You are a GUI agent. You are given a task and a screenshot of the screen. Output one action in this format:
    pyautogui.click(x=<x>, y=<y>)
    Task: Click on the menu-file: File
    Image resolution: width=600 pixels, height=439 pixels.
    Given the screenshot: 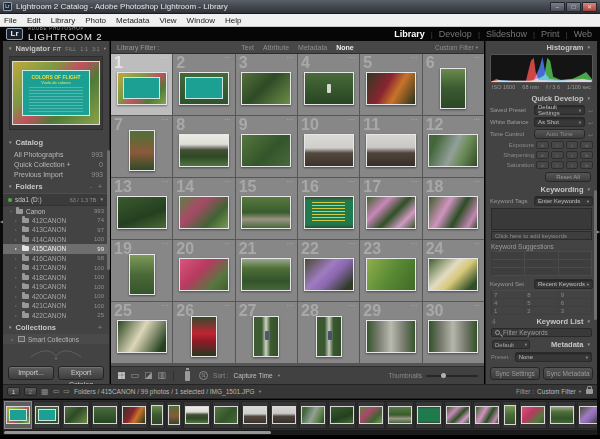 What is the action you would take?
    pyautogui.click(x=10, y=20)
    